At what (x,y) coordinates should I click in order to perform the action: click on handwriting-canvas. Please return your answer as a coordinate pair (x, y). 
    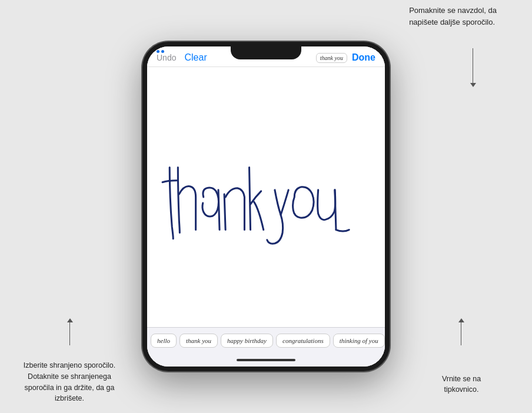
    Looking at the image, I should click on (266, 197).